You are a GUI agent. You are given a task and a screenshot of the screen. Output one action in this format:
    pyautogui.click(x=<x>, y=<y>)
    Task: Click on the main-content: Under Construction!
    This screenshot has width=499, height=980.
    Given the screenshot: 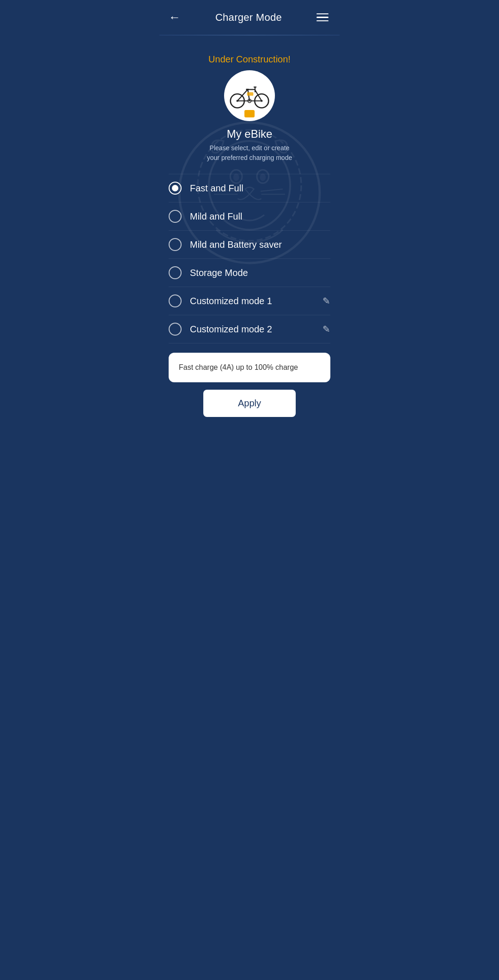 What is the action you would take?
    pyautogui.click(x=250, y=233)
    